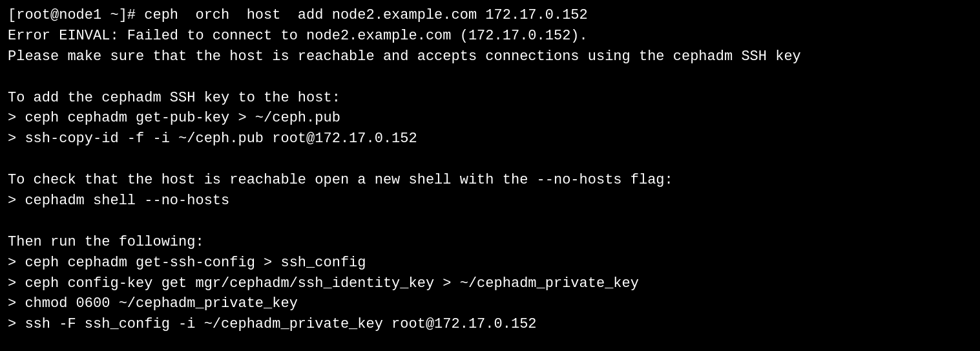  Describe the element at coordinates (490, 180) in the screenshot. I see `terminal-line-info2: To check that the host is reachable open…` at that location.